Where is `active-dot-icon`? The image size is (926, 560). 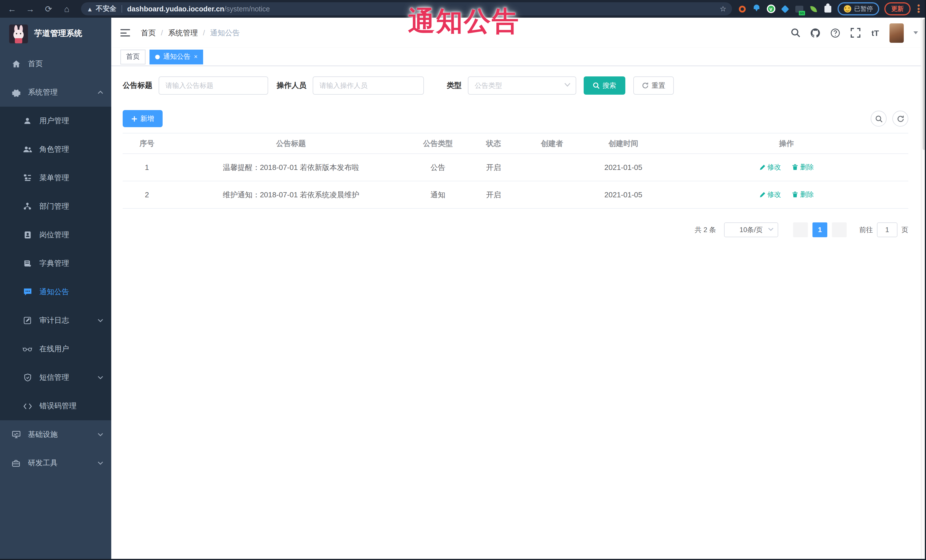
active-dot-icon is located at coordinates (157, 57).